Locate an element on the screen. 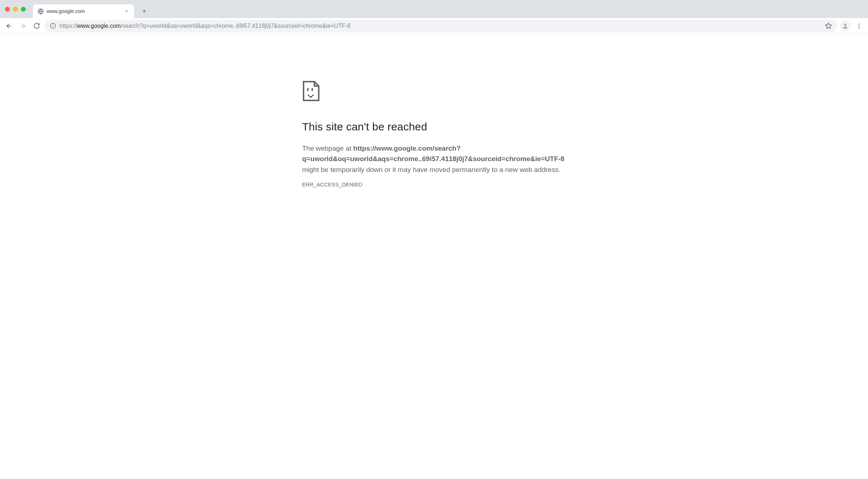  browser-tab: www.google.com is located at coordinates (83, 11).